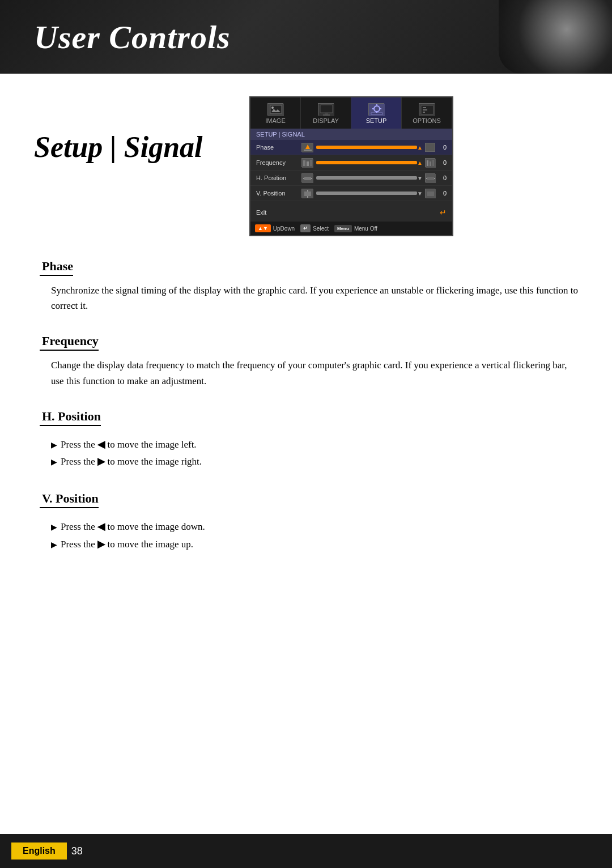  I want to click on frequency-section-body: Change the display data frequency to mat…, so click(306, 373).